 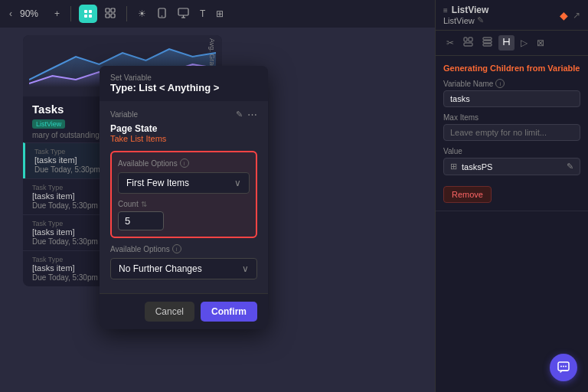 What do you see at coordinates (184, 163) in the screenshot?
I see `options-label-1: Available Options i` at bounding box center [184, 163].